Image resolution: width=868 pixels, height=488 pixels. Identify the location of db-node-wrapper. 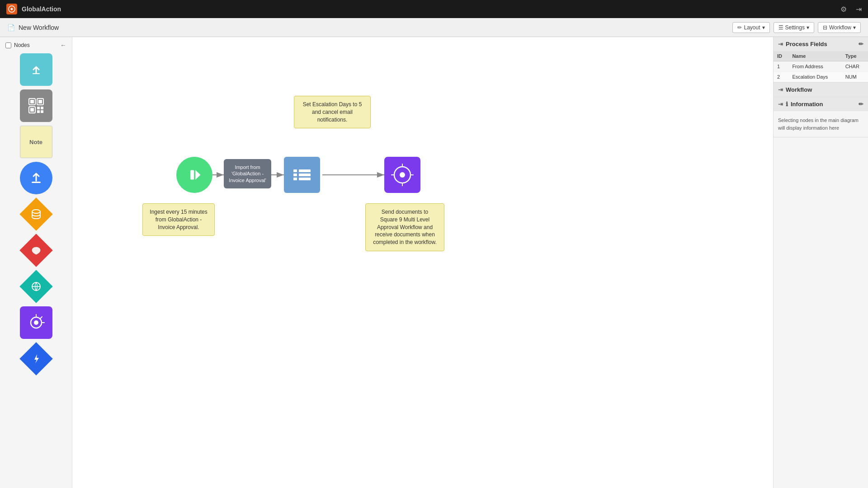
(36, 214).